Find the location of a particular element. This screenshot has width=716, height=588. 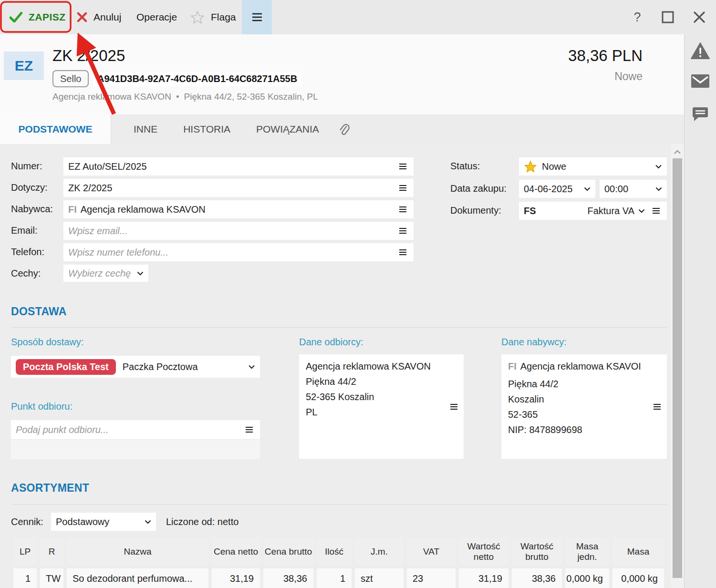

col-ilosc: Ilość is located at coordinates (334, 552).